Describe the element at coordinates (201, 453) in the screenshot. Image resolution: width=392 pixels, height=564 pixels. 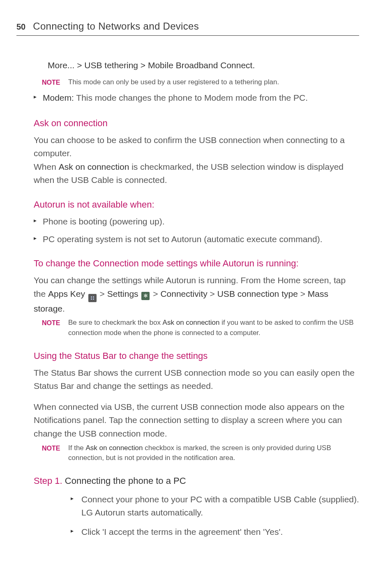
I see `note-status-bar: NOTE If the Ask on connection checkbox i…` at that location.